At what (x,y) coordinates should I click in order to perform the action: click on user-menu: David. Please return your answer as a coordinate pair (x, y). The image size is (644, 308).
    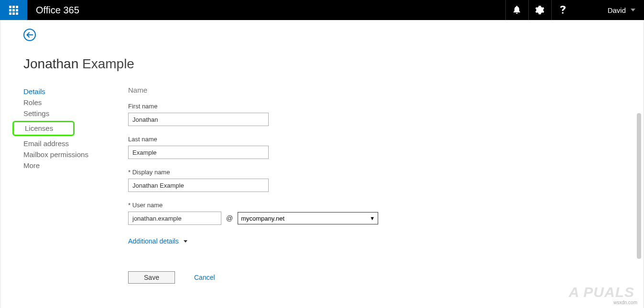
    Looking at the image, I should click on (609, 10).